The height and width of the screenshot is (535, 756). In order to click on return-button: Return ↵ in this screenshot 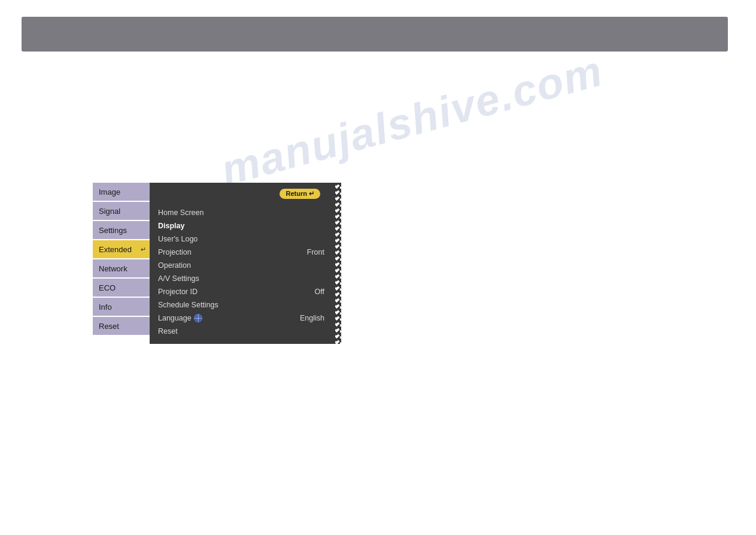, I will do `click(300, 194)`.